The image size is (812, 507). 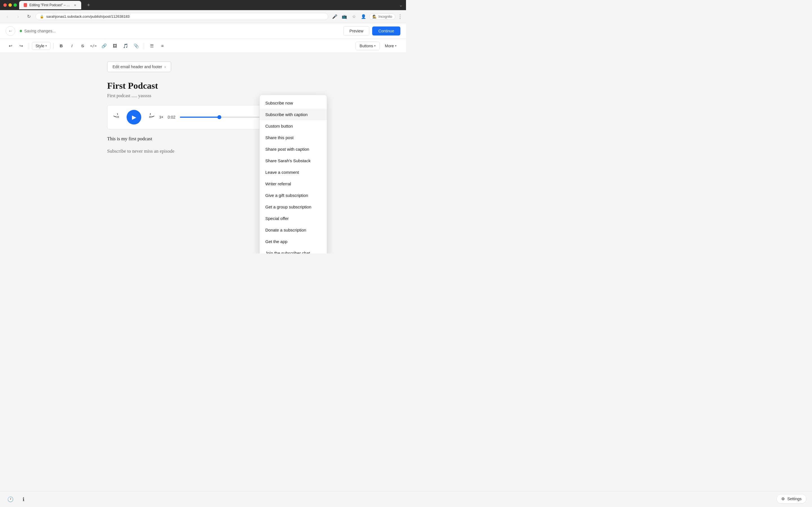 I want to click on skip-forward-button: 30, so click(x=150, y=117).